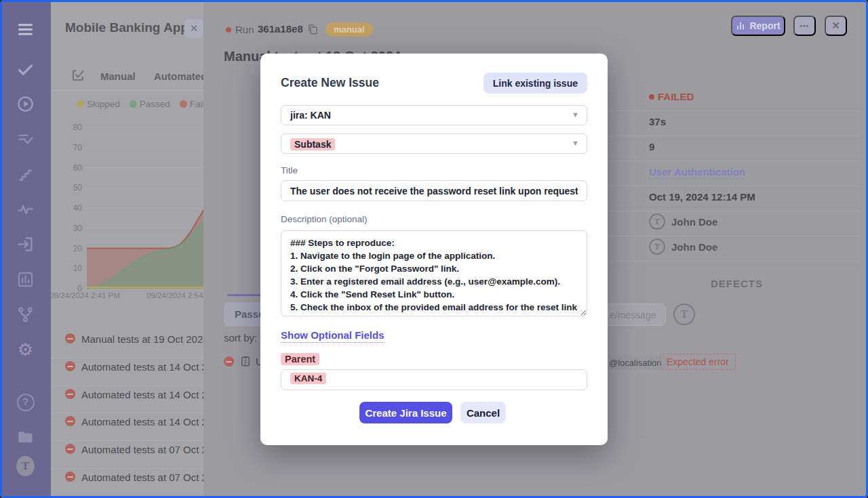  I want to click on legend-skipped: Skipped, so click(98, 104).